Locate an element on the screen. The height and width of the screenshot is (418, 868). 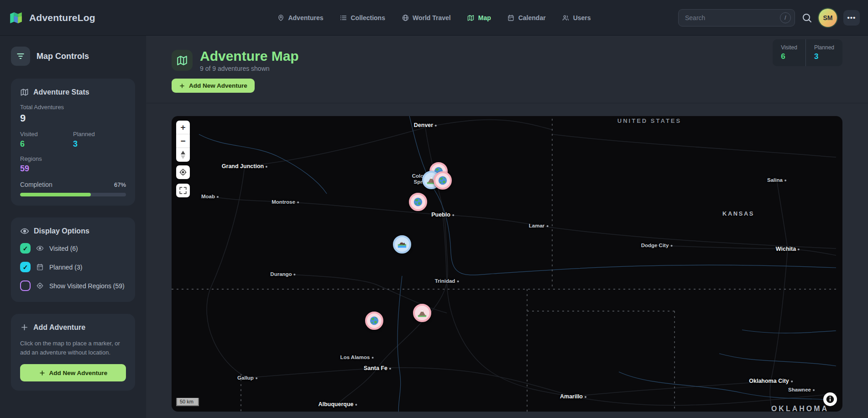
city-label-trinidad: Trinidad is located at coordinates (447, 281).